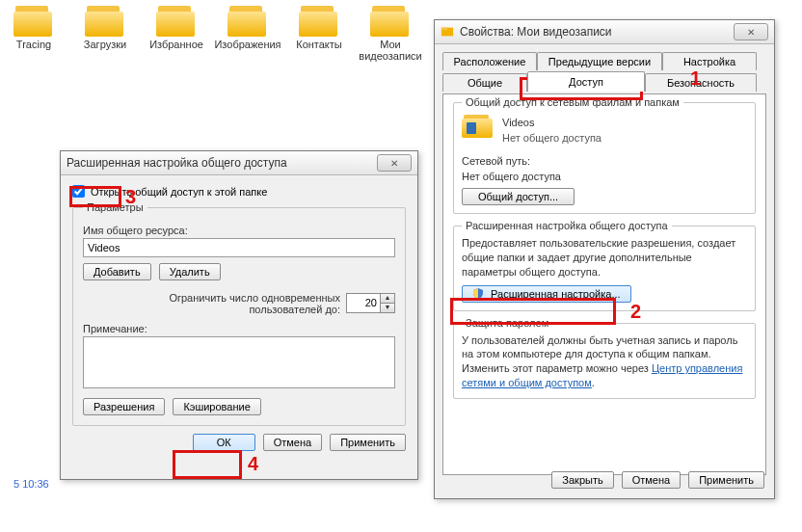  What do you see at coordinates (388, 308) in the screenshot?
I see `spin-down-icon: ▼` at bounding box center [388, 308].